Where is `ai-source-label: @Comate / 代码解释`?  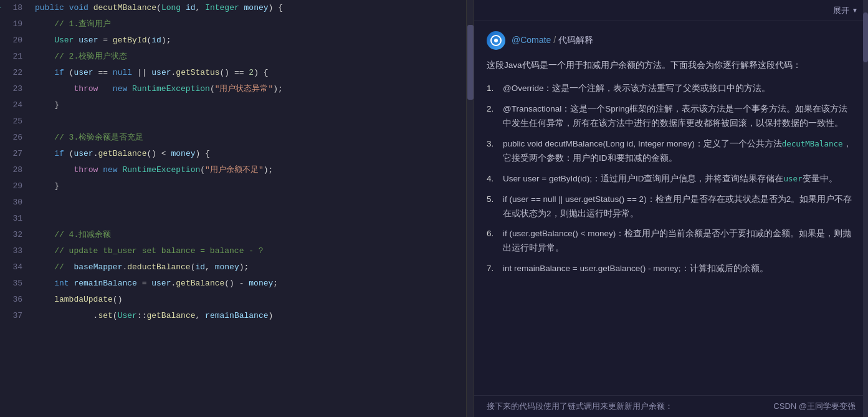 ai-source-label: @Comate / 代码解释 is located at coordinates (552, 41).